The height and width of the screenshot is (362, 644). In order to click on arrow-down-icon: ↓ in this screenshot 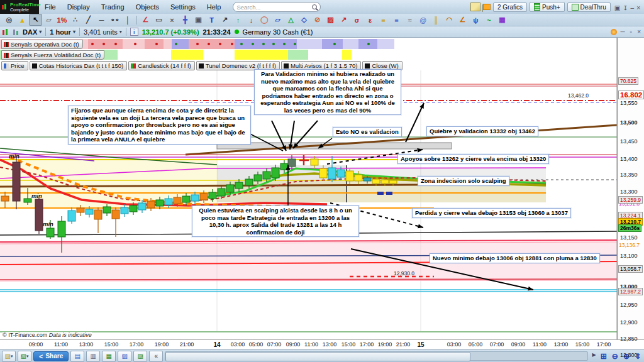, I will do `click(252, 20)`.